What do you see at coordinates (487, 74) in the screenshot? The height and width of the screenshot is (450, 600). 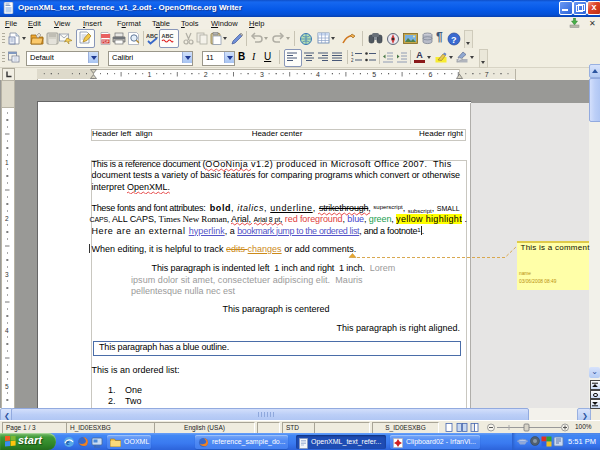 I see `svg-text: 7` at bounding box center [487, 74].